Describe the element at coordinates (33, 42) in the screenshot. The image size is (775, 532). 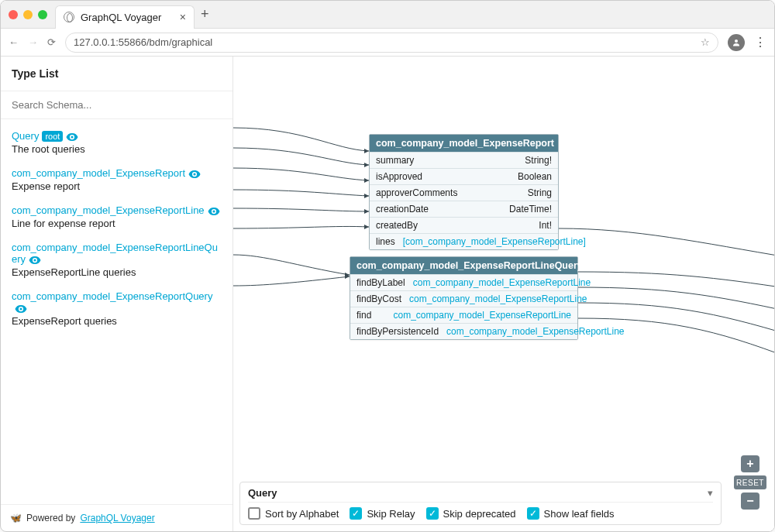
I see `forward-button: →` at that location.